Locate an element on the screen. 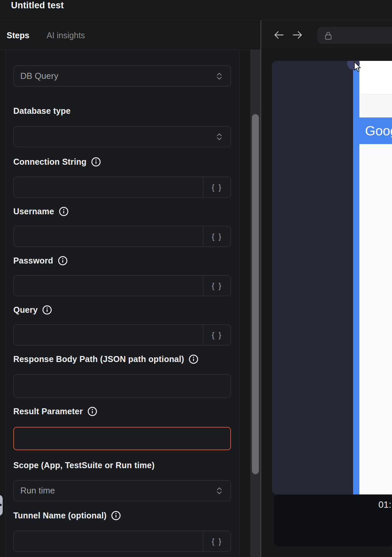 The height and width of the screenshot is (557, 392). select-value: DB Query is located at coordinates (39, 76).